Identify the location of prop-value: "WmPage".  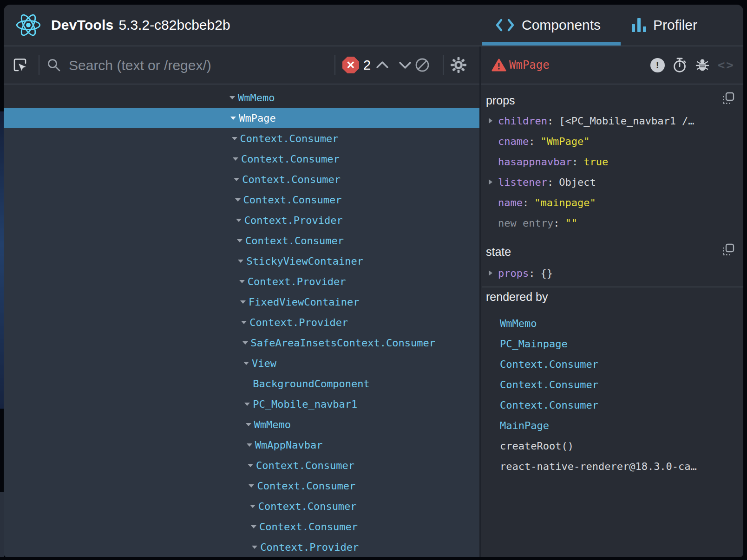
(565, 141).